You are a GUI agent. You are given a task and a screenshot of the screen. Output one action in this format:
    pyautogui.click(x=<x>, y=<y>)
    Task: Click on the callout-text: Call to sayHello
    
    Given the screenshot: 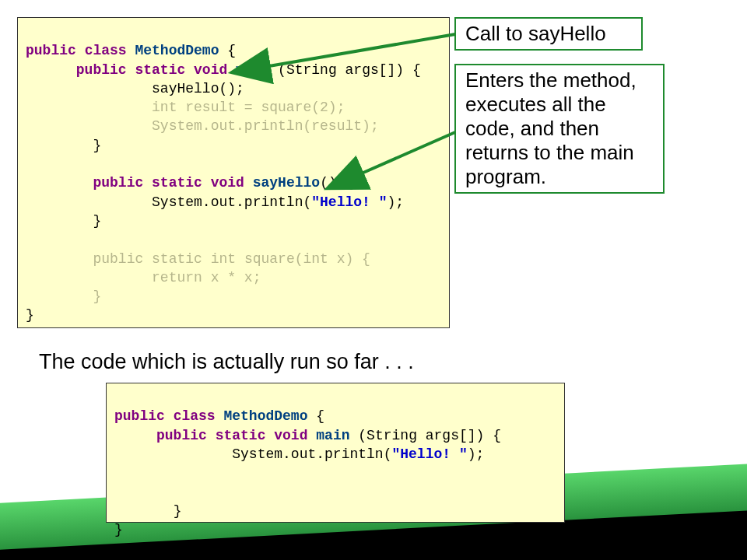 What is the action you would take?
    pyautogui.click(x=535, y=33)
    